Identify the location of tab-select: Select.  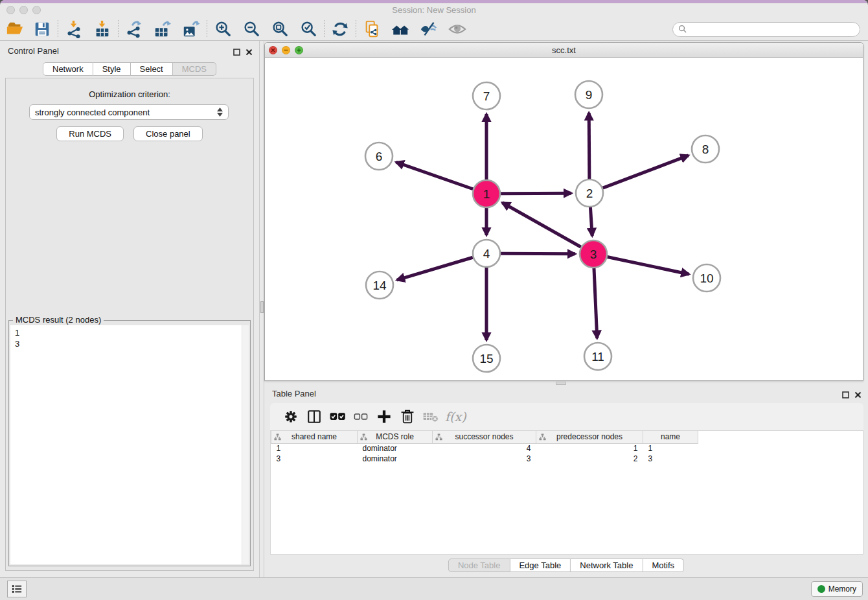
(152, 69).